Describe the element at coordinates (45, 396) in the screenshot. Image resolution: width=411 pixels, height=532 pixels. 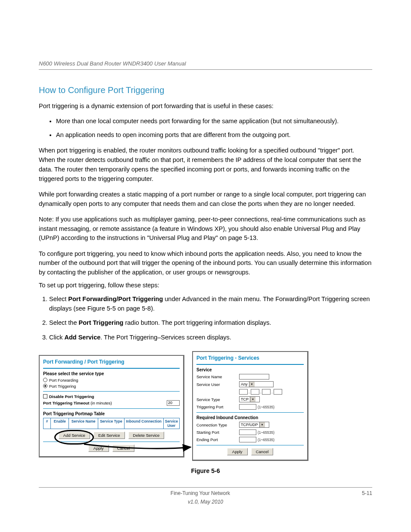
I see `checkbox-disable-pt` at that location.